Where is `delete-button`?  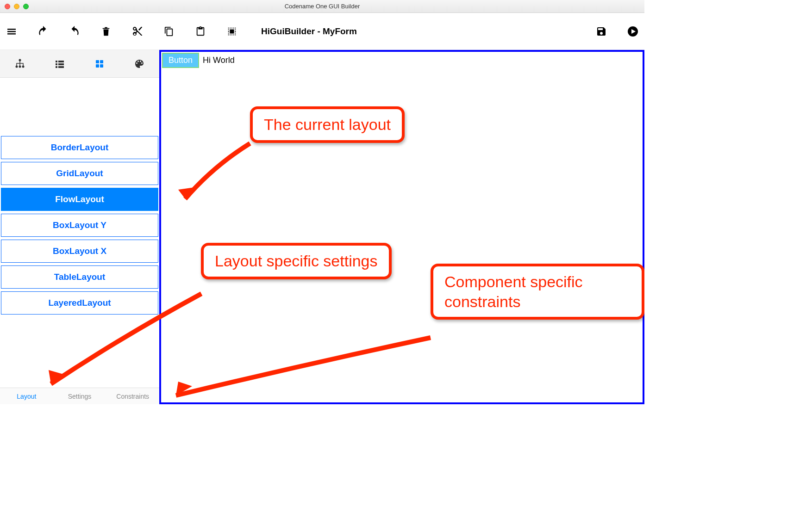
delete-button is located at coordinates (106, 31).